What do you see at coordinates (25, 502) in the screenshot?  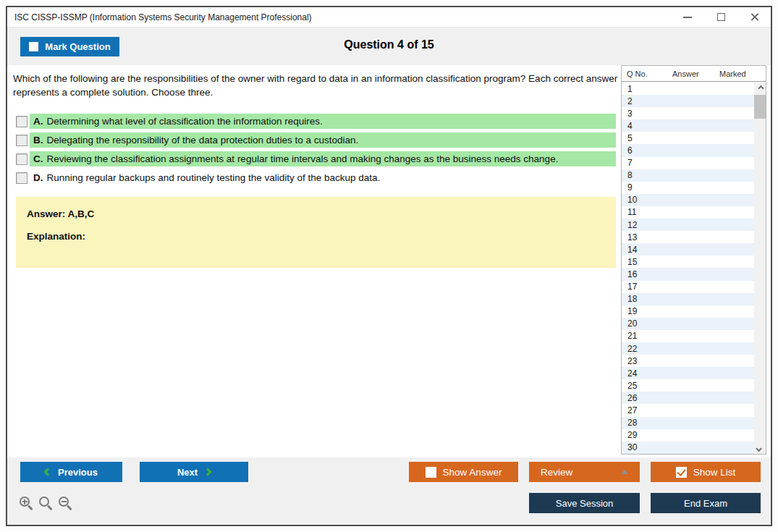 I see `zoom-in-icon` at bounding box center [25, 502].